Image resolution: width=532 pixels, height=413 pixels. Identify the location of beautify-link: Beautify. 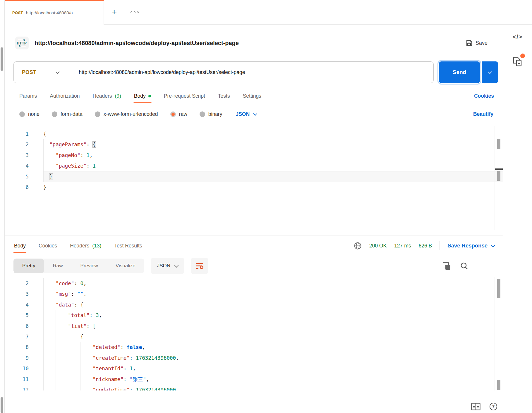
(483, 114).